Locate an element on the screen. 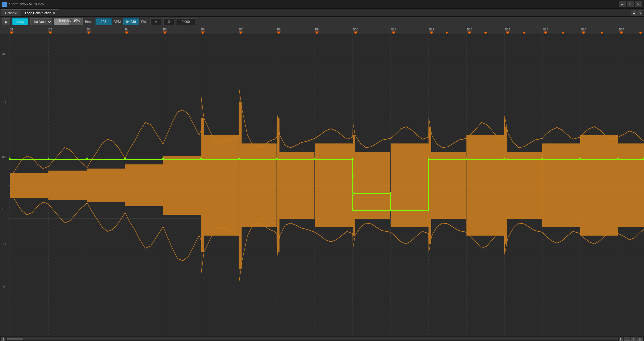 The width and height of the screenshot is (644, 341). tab-loop-construction: Loop Construction ✕ is located at coordinates (40, 13).